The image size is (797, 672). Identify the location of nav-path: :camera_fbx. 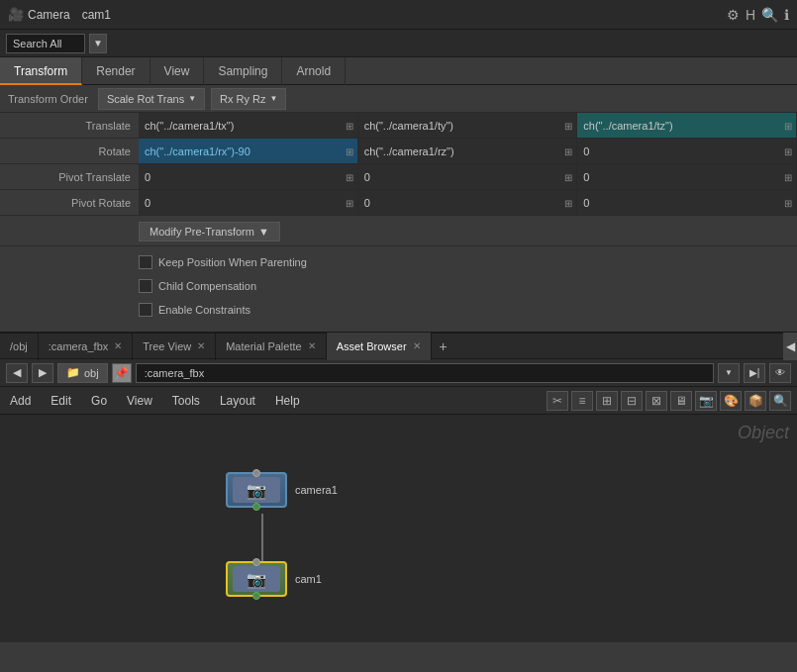
(425, 373).